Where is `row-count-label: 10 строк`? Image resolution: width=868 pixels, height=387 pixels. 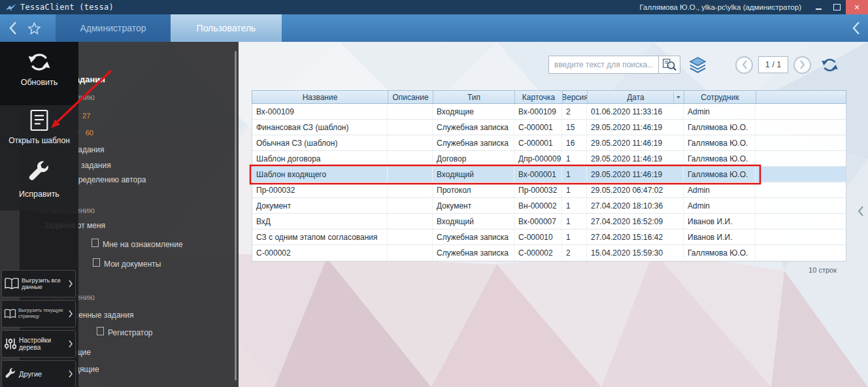 row-count-label: 10 строк is located at coordinates (822, 270).